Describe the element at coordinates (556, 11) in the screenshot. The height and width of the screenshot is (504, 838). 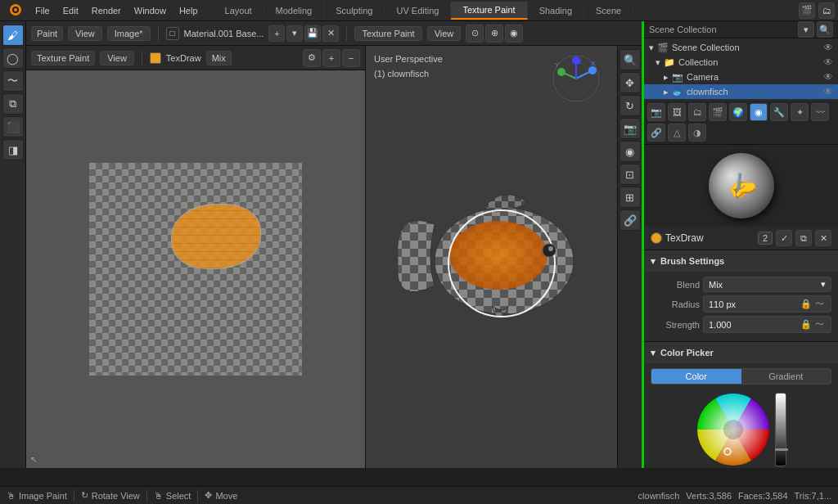
I see `tab-shading: Shading` at that location.